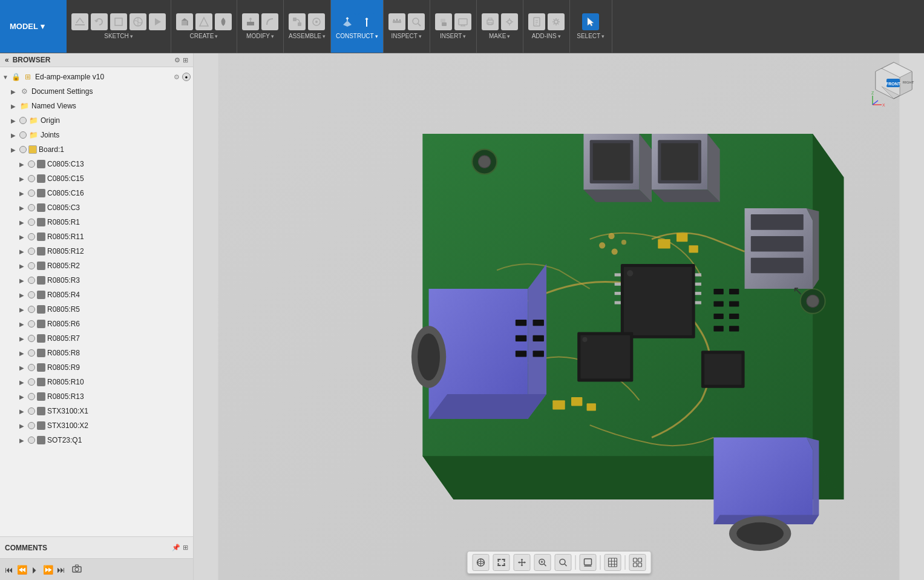 Image resolution: width=924 pixels, height=580 pixels. I want to click on tree-item-r0805-r1: ▶ R0805:R1, so click(97, 222).